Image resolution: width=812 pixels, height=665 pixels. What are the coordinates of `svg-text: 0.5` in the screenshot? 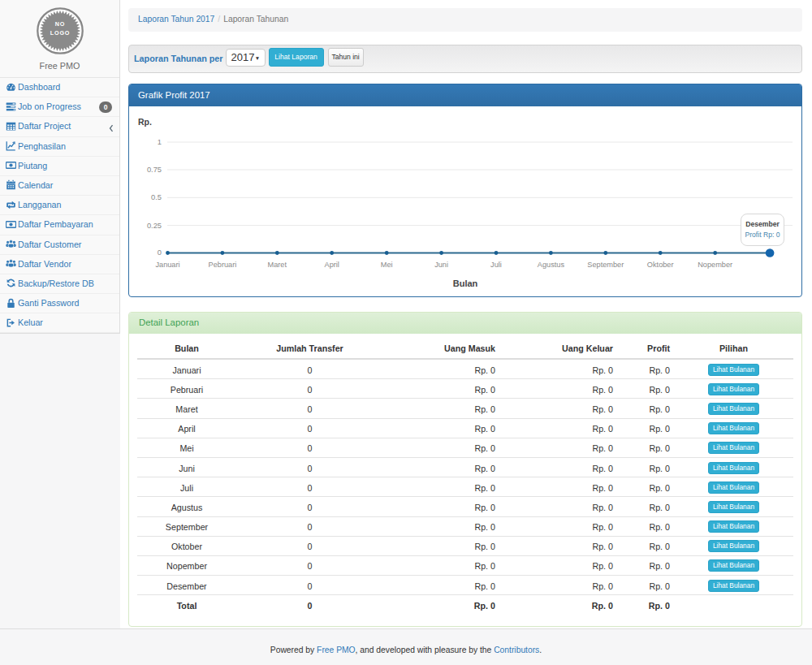 It's located at (156, 197).